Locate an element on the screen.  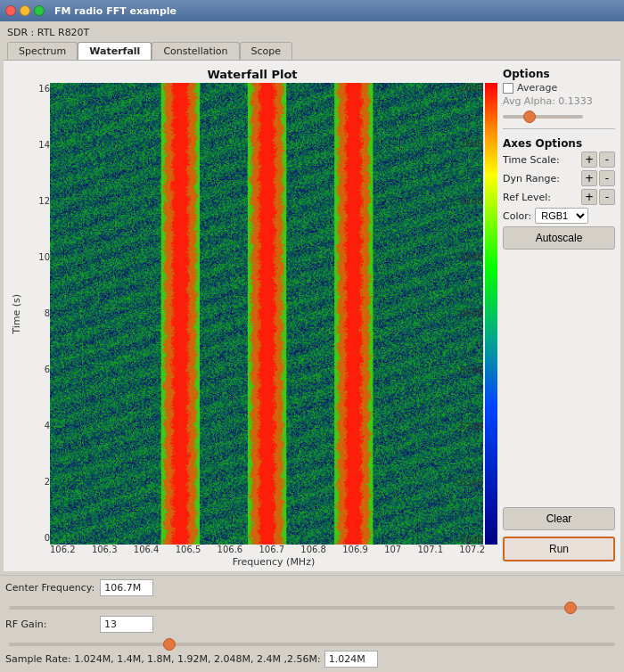
sample-rate-label: Sample Rate: 1.024M, 1.4M, 1.8M, 1.92M, … is located at coordinates (163, 660).